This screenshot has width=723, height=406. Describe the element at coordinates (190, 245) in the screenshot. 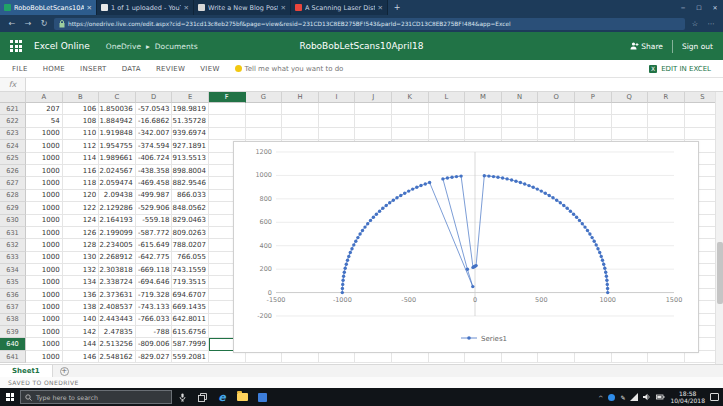

I see `cell-E632: 788.0207` at that location.